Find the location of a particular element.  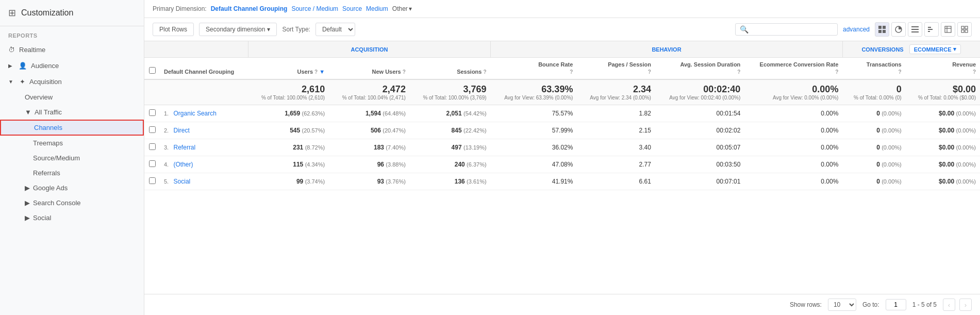

compare-view-button is located at coordinates (932, 29).